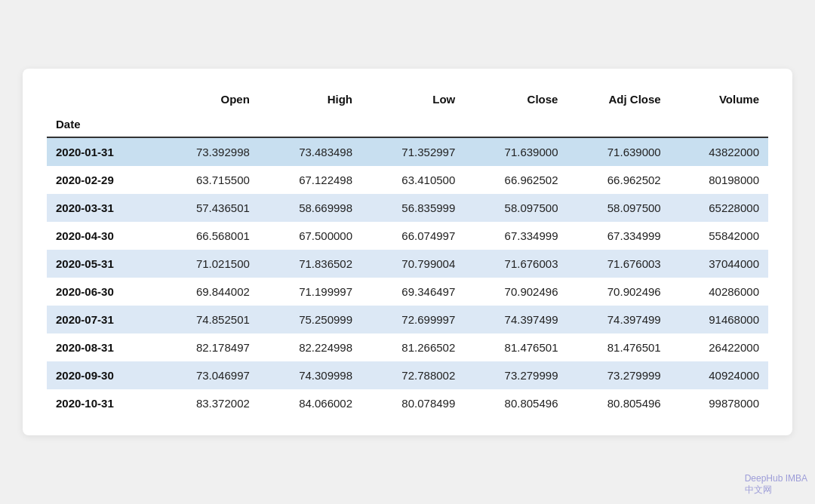 This screenshot has height=504, width=815. What do you see at coordinates (208, 180) in the screenshot?
I see `open-cell: 63.715500` at bounding box center [208, 180].